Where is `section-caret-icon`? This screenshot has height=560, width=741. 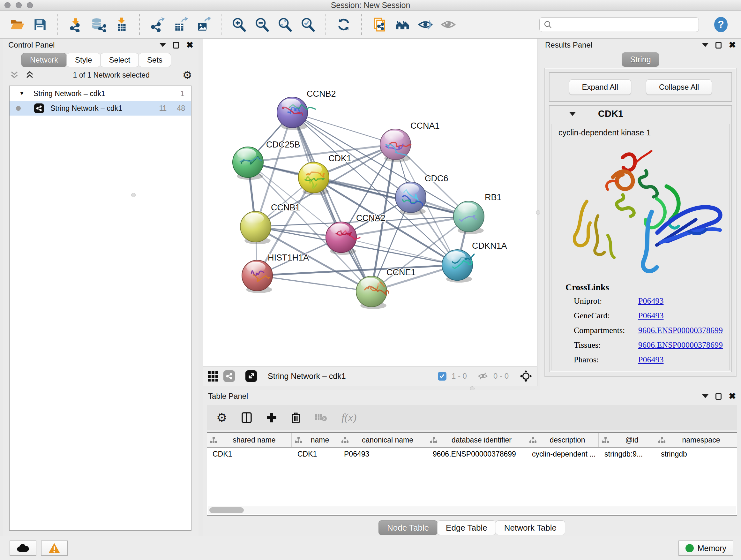 section-caret-icon is located at coordinates (572, 114).